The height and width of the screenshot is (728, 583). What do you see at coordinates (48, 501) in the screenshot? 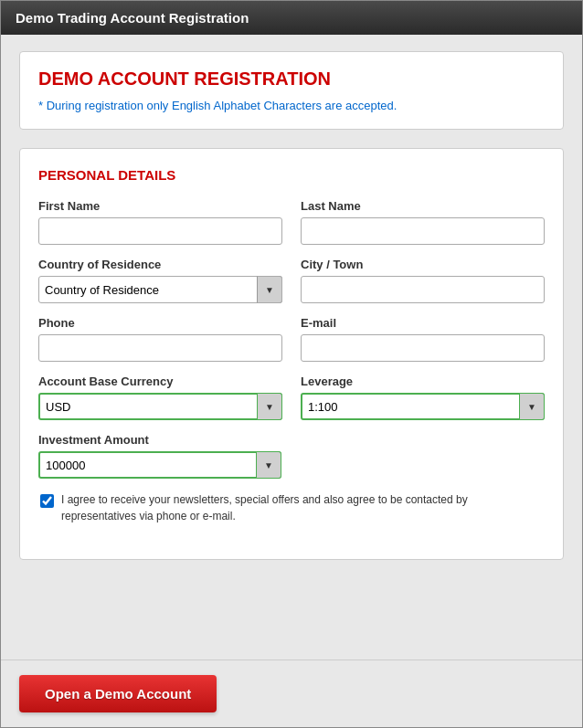
I see `newsletter-checkbox` at bounding box center [48, 501].